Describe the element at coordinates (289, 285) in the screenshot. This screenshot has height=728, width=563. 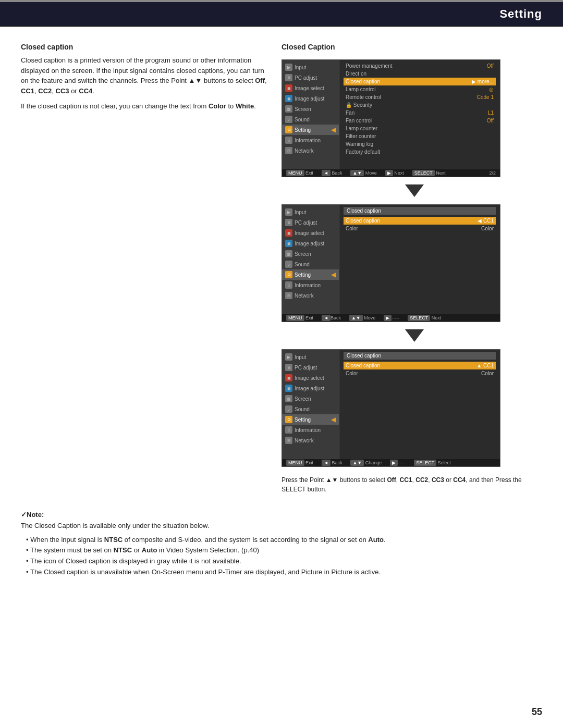
I see `information2-icon: ℹ` at that location.